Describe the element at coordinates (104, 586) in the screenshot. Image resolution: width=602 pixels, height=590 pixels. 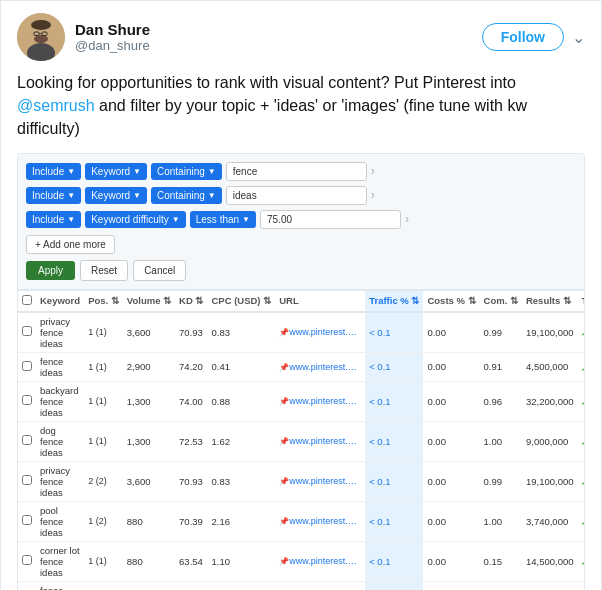
I see `cell-pos: 2 (2)` at that location.